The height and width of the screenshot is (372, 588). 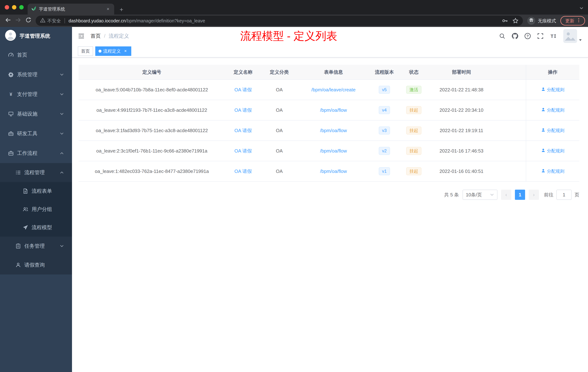 What do you see at coordinates (81, 36) in the screenshot?
I see `sidebar-toggle-button` at bounding box center [81, 36].